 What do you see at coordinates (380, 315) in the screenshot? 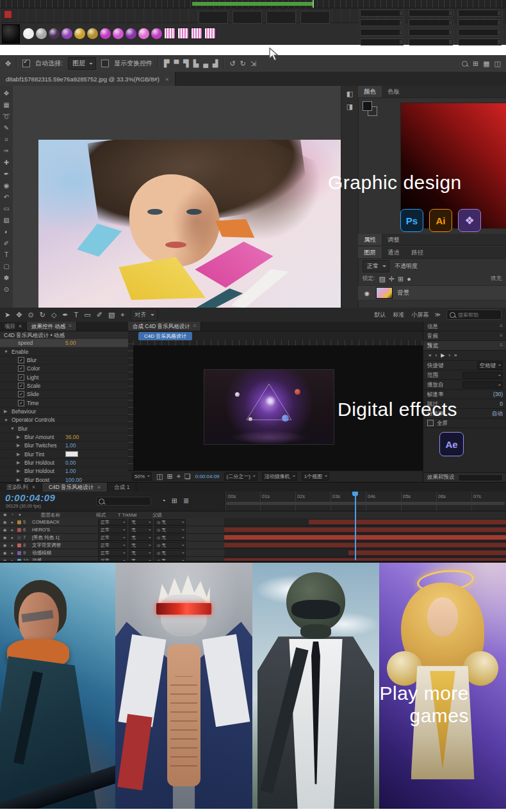
I see `workspace-item: 默认` at bounding box center [380, 315].